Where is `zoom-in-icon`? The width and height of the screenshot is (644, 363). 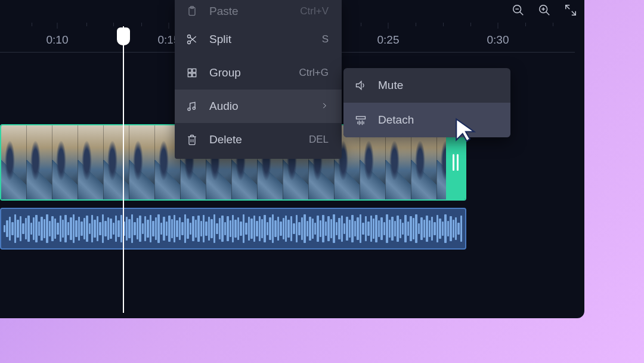 zoom-in-icon is located at coordinates (544, 10).